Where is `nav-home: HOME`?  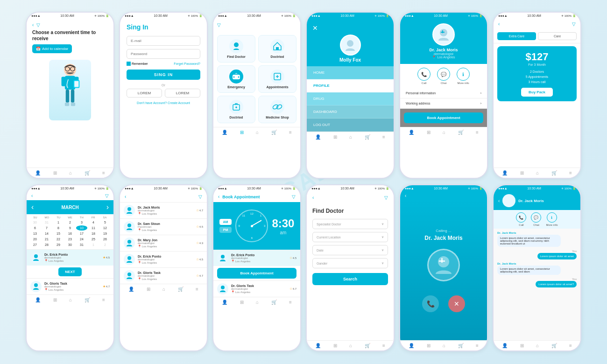
nav-home: HOME is located at coordinates (350, 73).